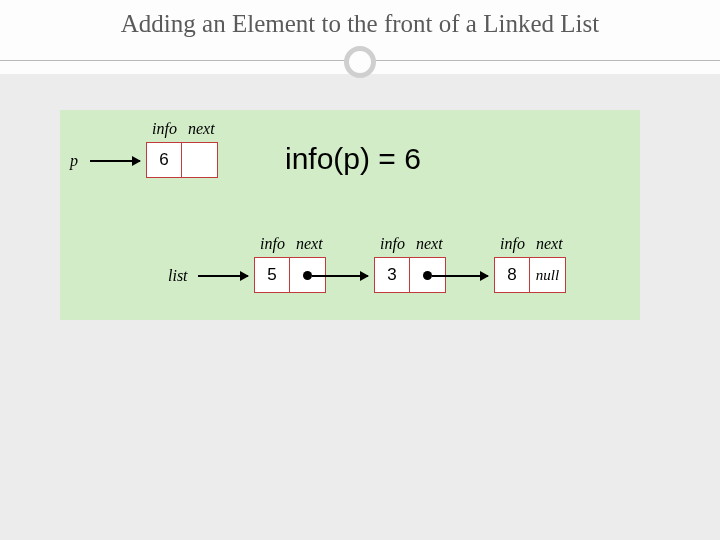 The width and height of the screenshot is (720, 540). Describe the element at coordinates (353, 159) in the screenshot. I see `equation-text: info(p) = 6` at that location.